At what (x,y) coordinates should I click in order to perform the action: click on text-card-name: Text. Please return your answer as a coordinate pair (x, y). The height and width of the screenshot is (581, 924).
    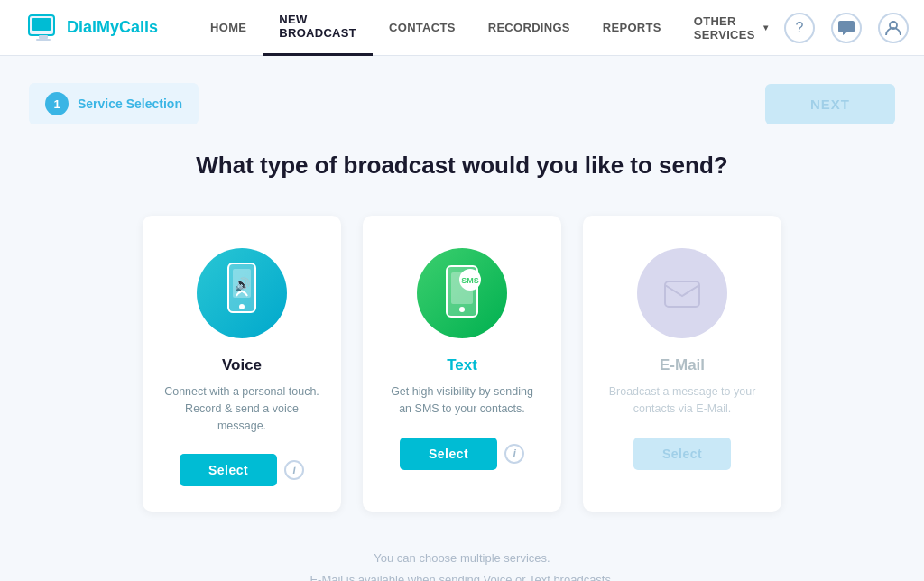
    Looking at the image, I should click on (462, 365).